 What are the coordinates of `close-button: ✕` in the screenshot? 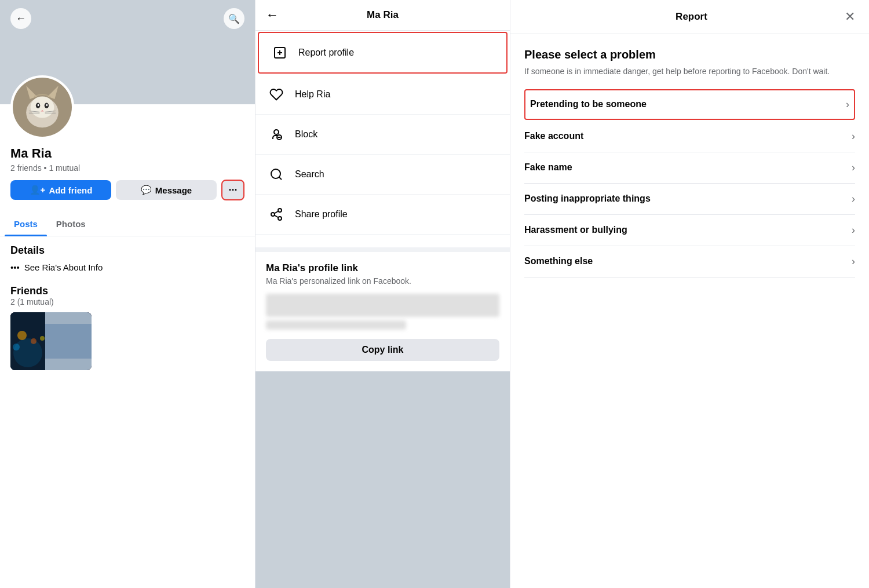 It's located at (850, 17).